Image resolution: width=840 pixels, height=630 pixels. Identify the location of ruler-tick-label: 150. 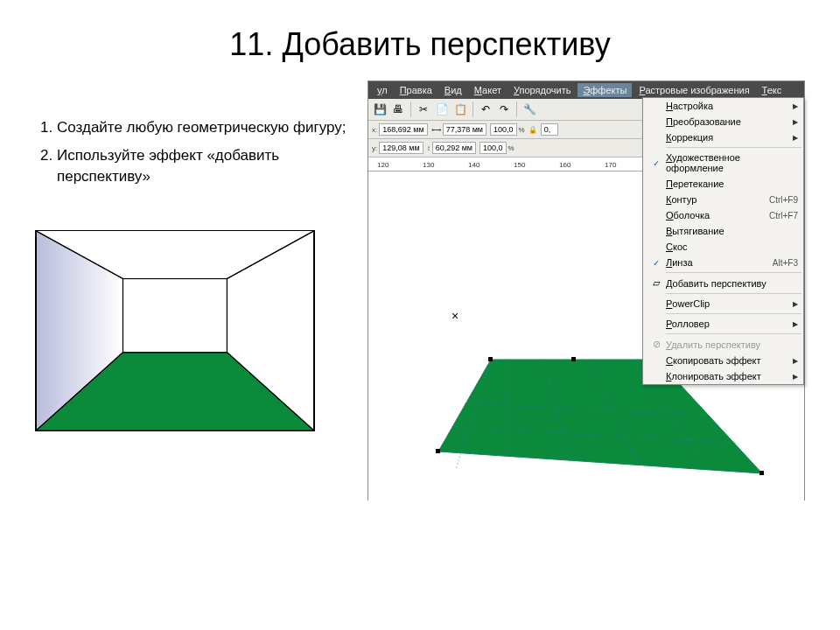
(520, 164).